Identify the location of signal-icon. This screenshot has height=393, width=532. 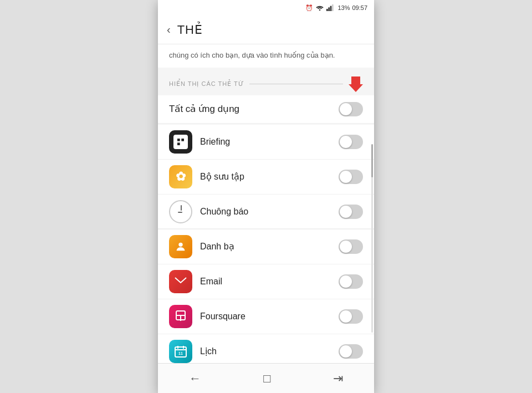
(331, 8).